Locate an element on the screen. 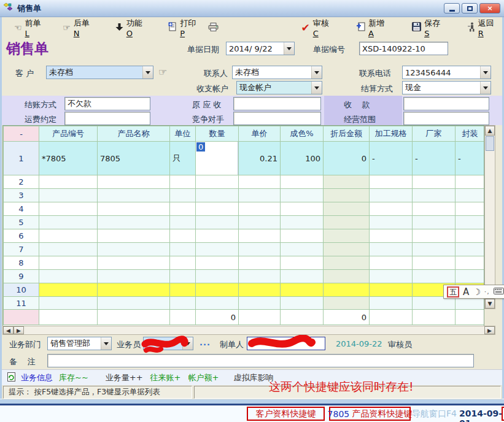  qty-editor-value: 0 is located at coordinates (201, 147).